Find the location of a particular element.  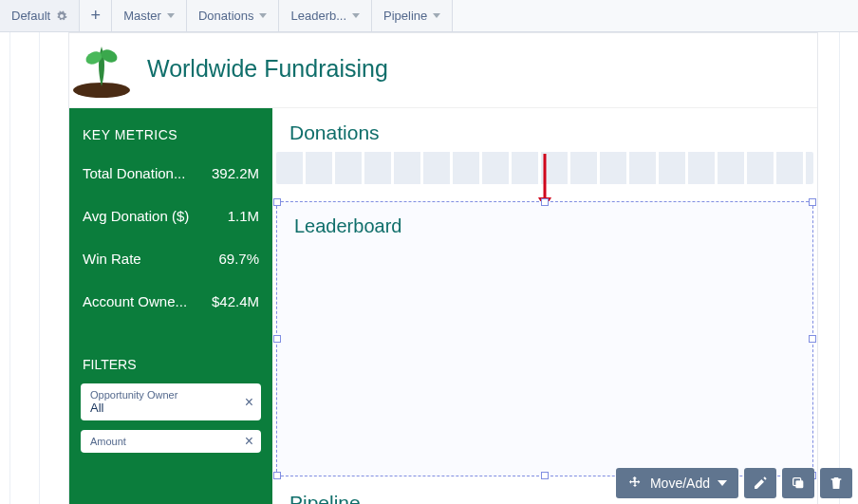

metric-label: Account Owne... is located at coordinates (135, 302).